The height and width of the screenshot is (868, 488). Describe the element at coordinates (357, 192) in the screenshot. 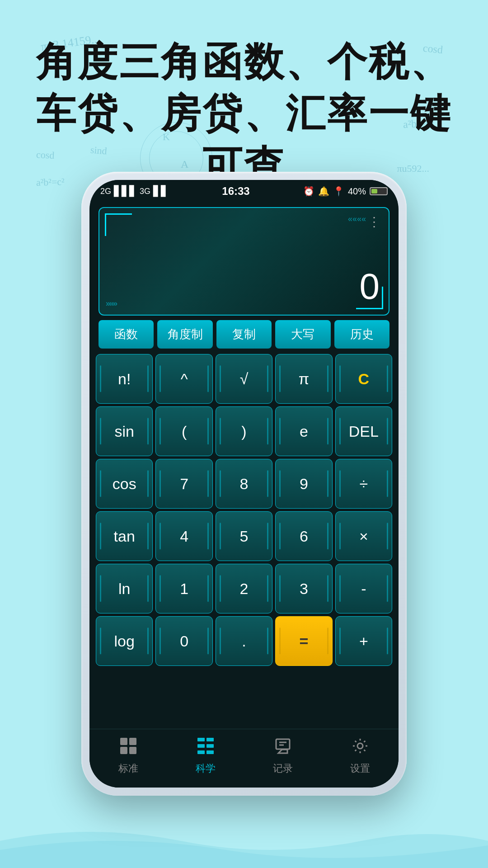

I see `battery-text: 40%` at that location.